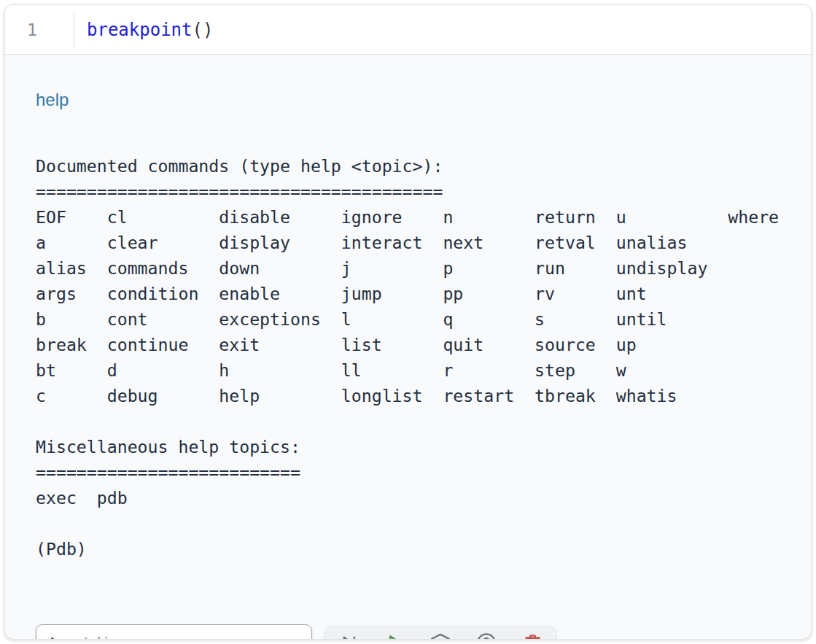 The height and width of the screenshot is (644, 816). Describe the element at coordinates (532, 636) in the screenshot. I see `clear-button` at that location.